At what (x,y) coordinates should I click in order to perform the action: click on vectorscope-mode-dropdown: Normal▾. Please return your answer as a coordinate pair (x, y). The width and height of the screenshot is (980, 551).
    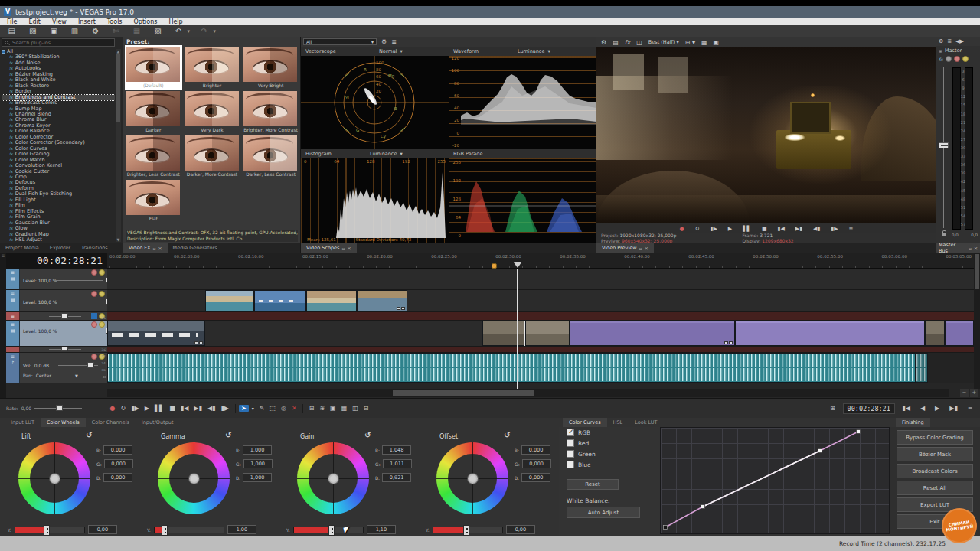
    Looking at the image, I should click on (390, 51).